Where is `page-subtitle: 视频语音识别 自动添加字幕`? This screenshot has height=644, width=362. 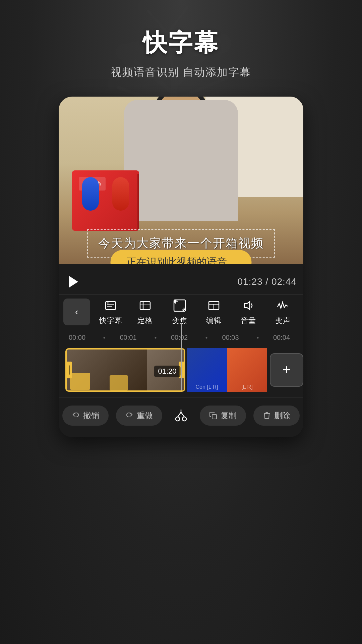 page-subtitle: 视频语音识别 自动添加字幕 is located at coordinates (181, 72).